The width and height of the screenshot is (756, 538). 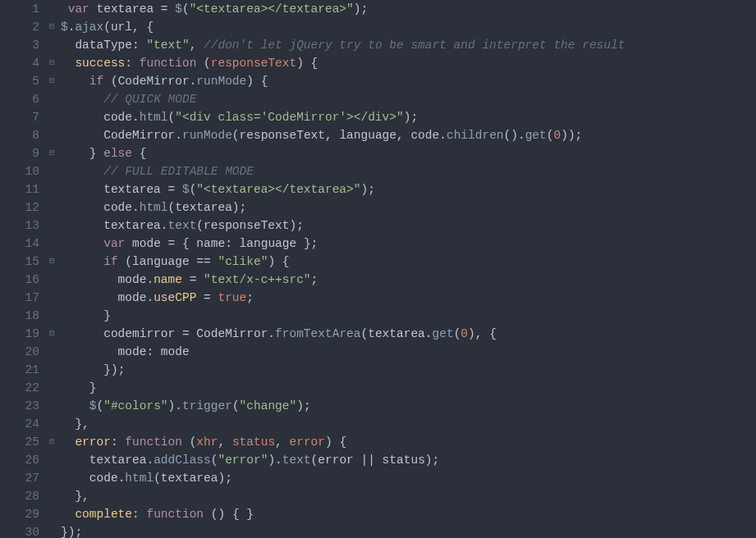 I want to click on code-line: textarea.addClass("error").text(error ||…, so click(x=409, y=460).